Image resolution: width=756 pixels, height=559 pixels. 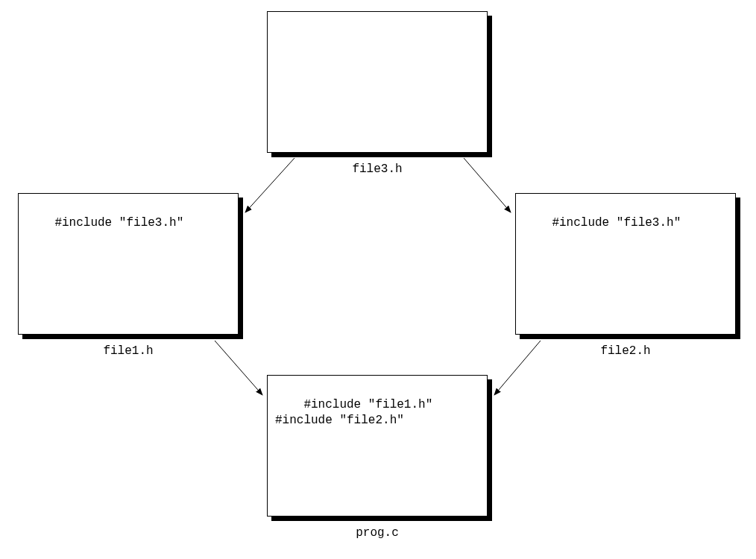 What do you see at coordinates (377, 169) in the screenshot?
I see `file-label-file3: file3.h` at bounding box center [377, 169].